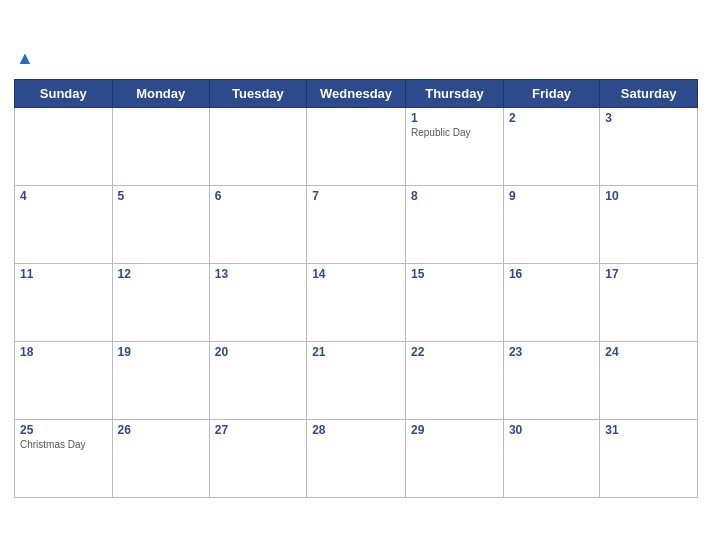 The height and width of the screenshot is (550, 712). What do you see at coordinates (160, 303) in the screenshot?
I see `calendar-cell: 12` at bounding box center [160, 303].